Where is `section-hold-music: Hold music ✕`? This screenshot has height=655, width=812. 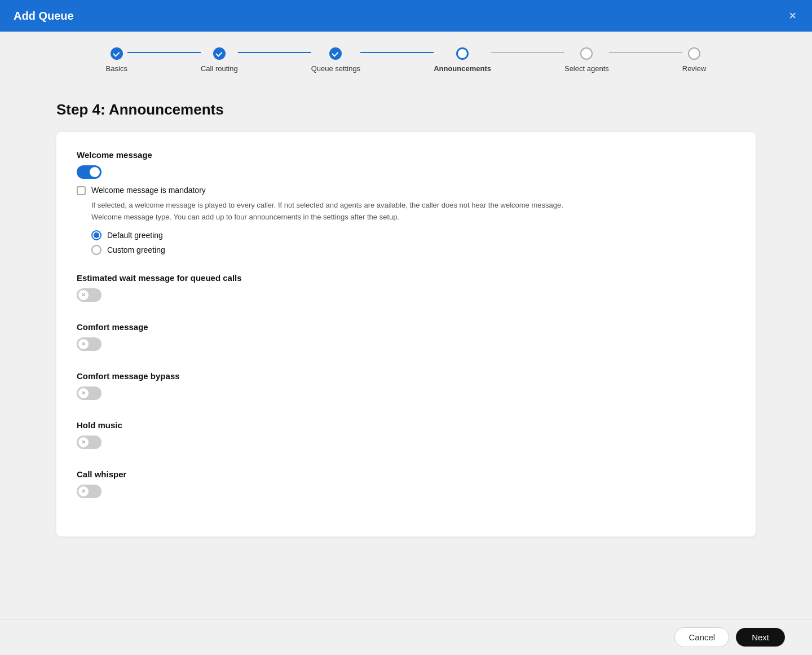
section-hold-music: Hold music ✕ is located at coordinates (406, 436).